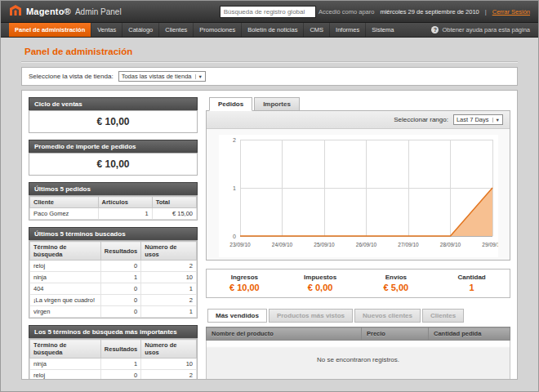  I want to click on panel-title: Ciclo de ventas, so click(113, 104).